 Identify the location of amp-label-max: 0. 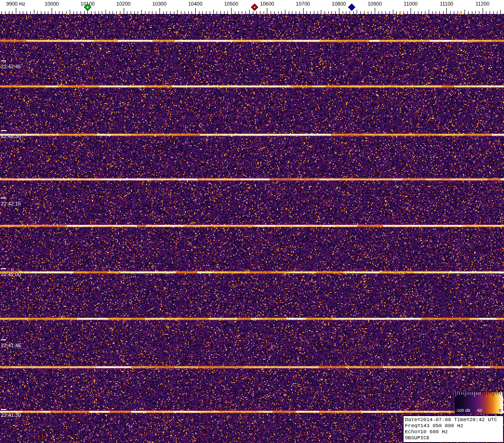
(500, 410).